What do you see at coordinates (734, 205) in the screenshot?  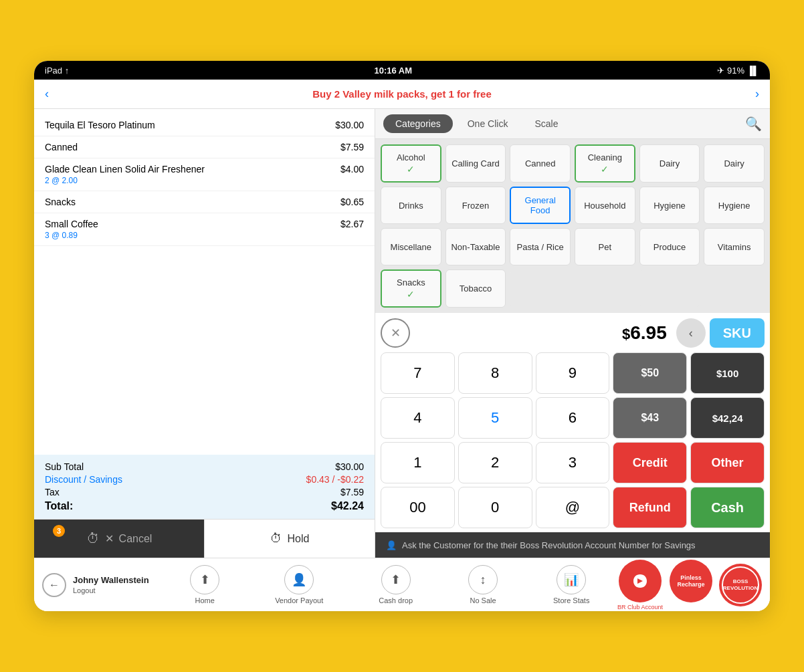 I see `category-hygiene-2: Hygiene` at bounding box center [734, 205].